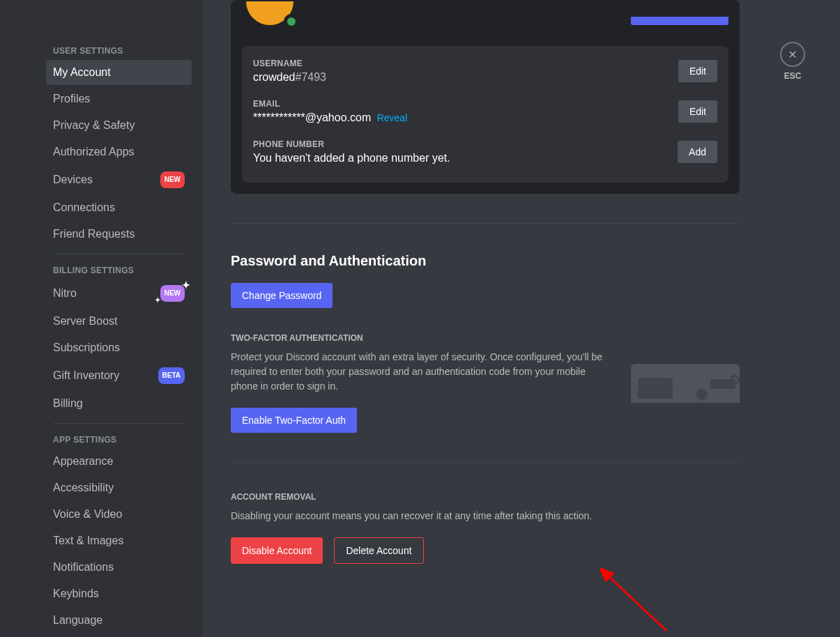  Describe the element at coordinates (420, 372) in the screenshot. I see `twofa-description: Protect your Discord account with an ext…` at that location.